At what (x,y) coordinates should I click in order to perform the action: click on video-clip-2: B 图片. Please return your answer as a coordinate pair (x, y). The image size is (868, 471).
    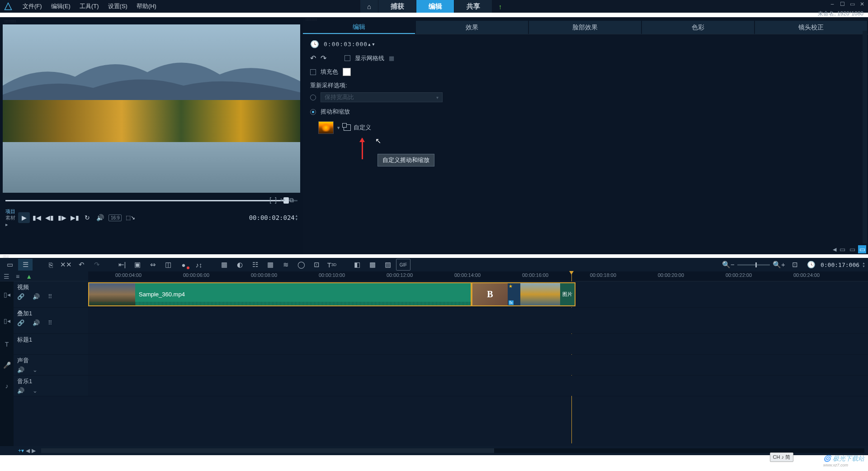
    Looking at the image, I should click on (524, 294).